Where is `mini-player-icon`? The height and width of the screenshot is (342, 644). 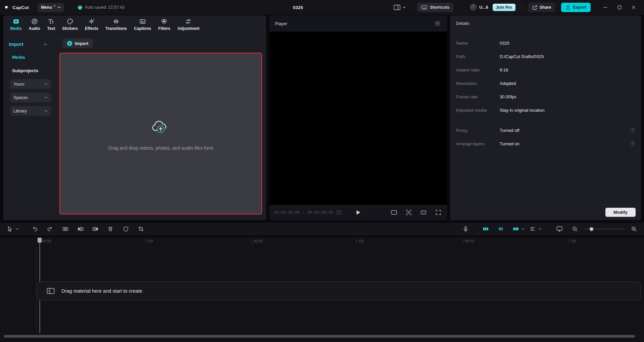 mini-player-icon is located at coordinates (424, 212).